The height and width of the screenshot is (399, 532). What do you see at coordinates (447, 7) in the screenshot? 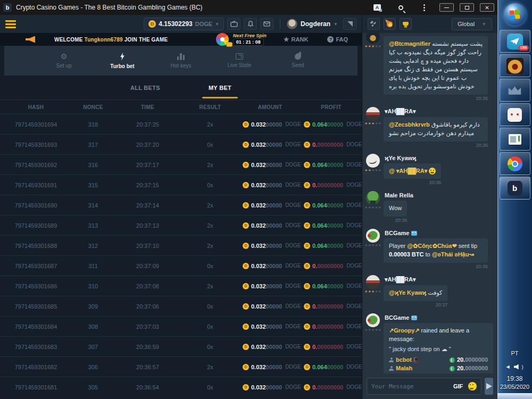
I see `minimize-button` at bounding box center [447, 7].